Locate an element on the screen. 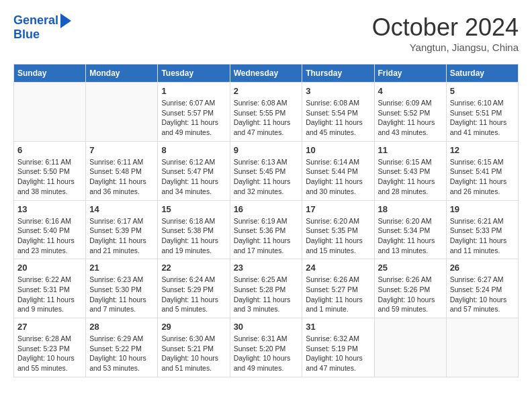  day-number: 18 is located at coordinates (410, 210).